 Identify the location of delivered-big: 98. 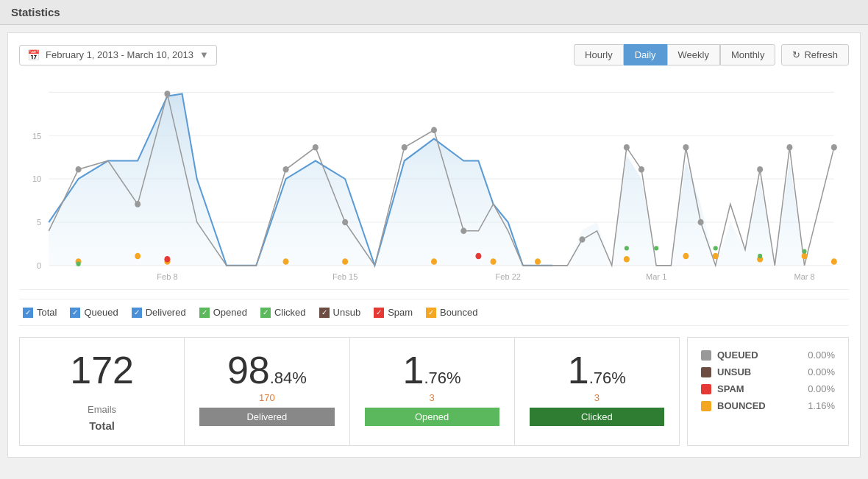
(249, 370).